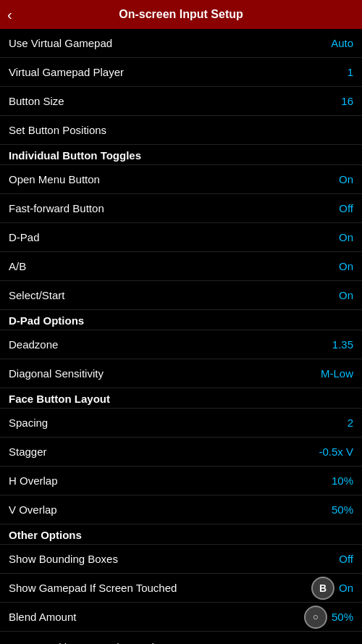  Describe the element at coordinates (181, 209) in the screenshot. I see `fast-forward-button-row: Fast-forward Button Off` at that location.